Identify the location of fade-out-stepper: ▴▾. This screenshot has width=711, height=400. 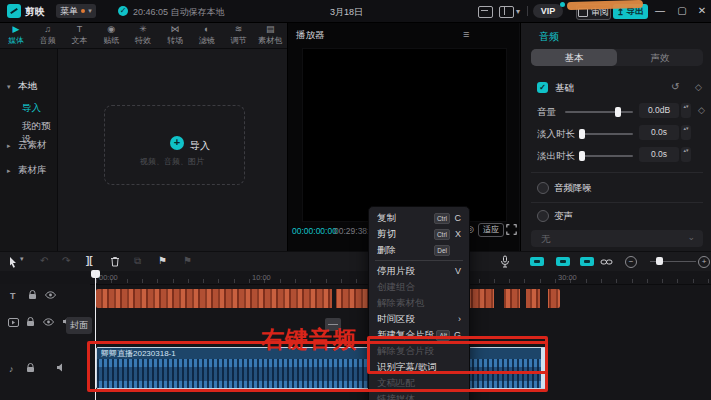
(686, 154).